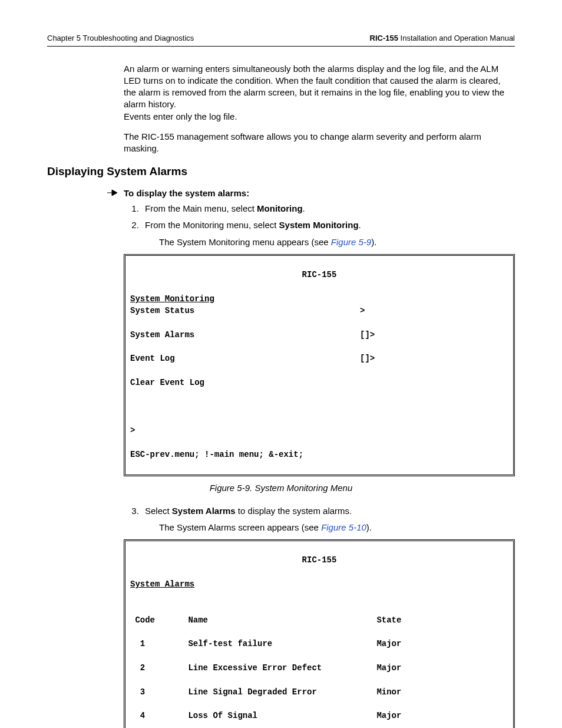  I want to click on figure-5-9-caption: Figure 5-9. System Monitoring Menu, so click(281, 488).